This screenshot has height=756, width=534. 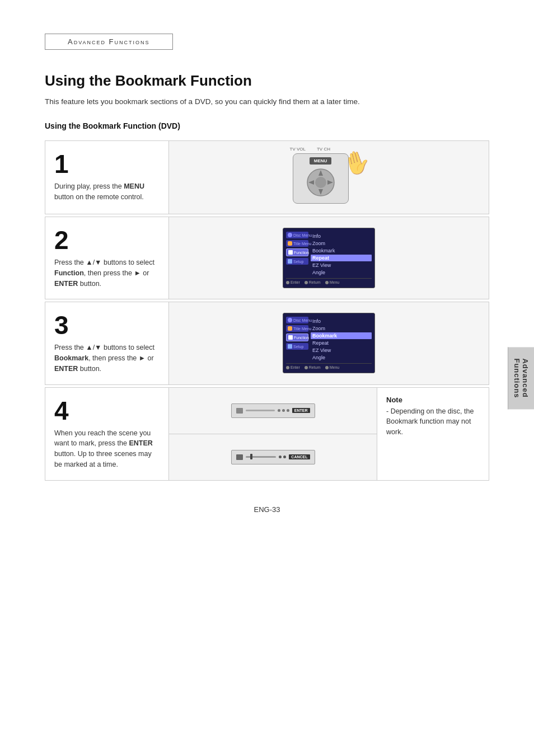 What do you see at coordinates (273, 434) in the screenshot?
I see `step-4-images: ENTER CANCEL` at bounding box center [273, 434].